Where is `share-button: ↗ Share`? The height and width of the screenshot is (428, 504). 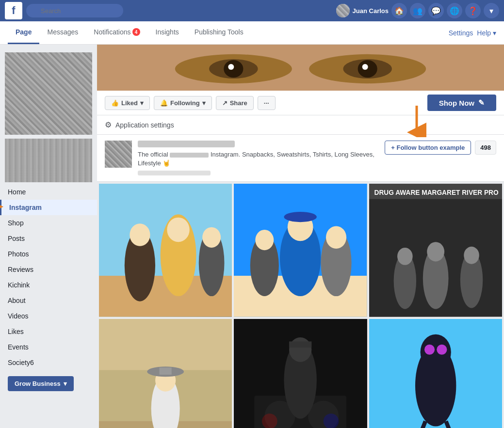
share-button: ↗ Share is located at coordinates (235, 103).